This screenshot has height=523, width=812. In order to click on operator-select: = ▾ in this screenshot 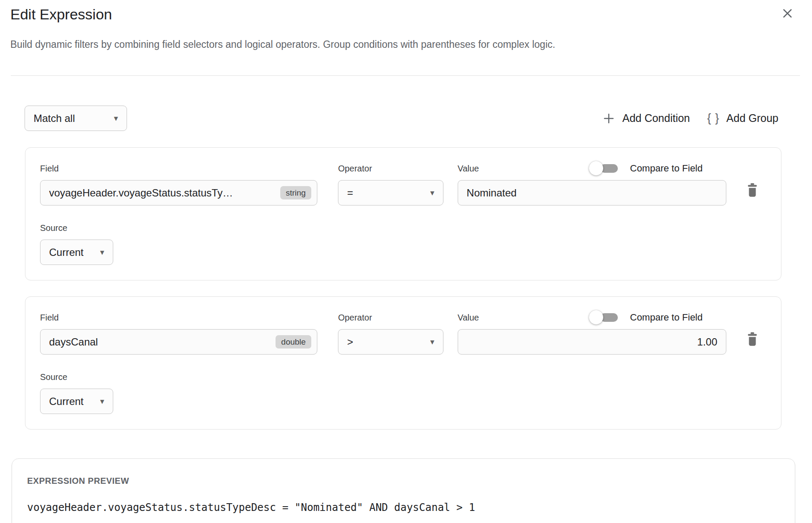, I will do `click(391, 193)`.